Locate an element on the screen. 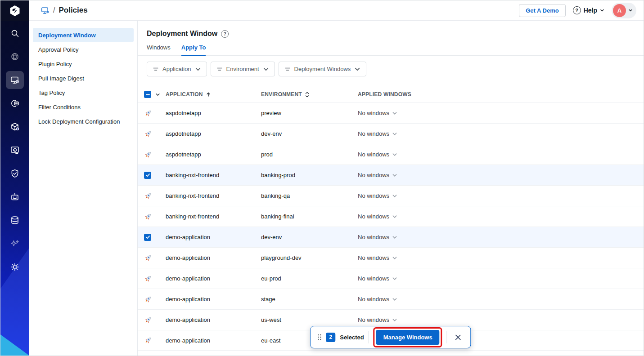  cd-pipeline-icon is located at coordinates (15, 103).